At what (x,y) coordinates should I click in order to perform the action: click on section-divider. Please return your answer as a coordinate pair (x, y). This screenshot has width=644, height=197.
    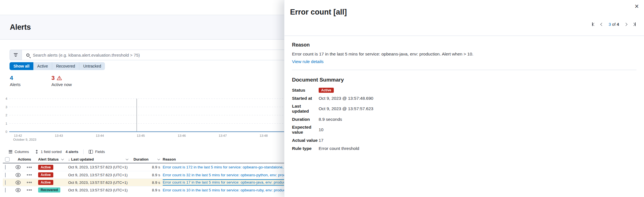
    Looking at the image, I should click on (464, 70).